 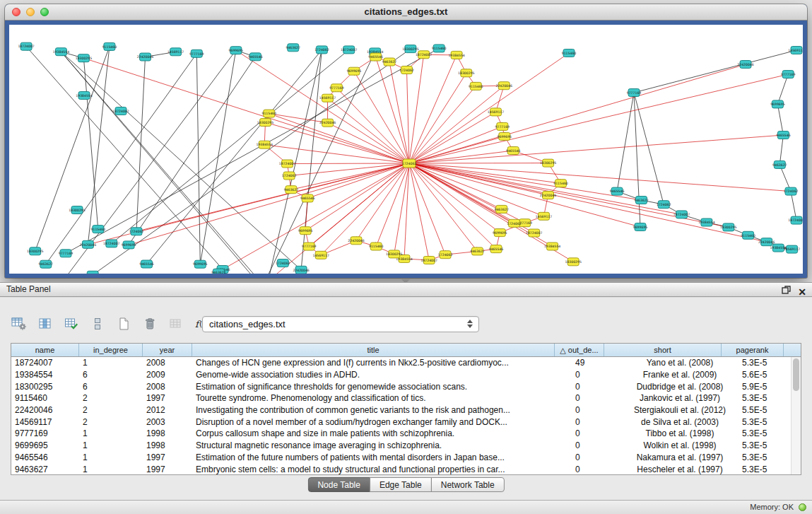 What do you see at coordinates (45, 457) in the screenshot?
I see `table-cell: 9465546` at bounding box center [45, 457].